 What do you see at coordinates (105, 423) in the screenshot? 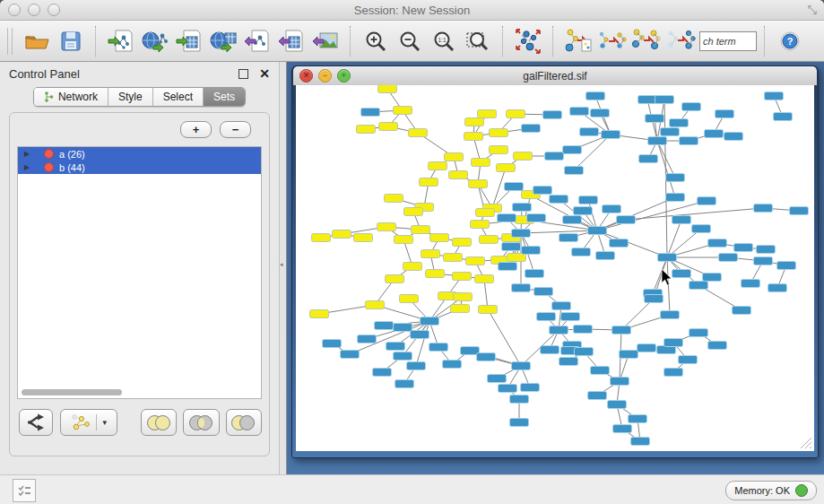
I see `dropdown-caret-icon: ▼` at bounding box center [105, 423].